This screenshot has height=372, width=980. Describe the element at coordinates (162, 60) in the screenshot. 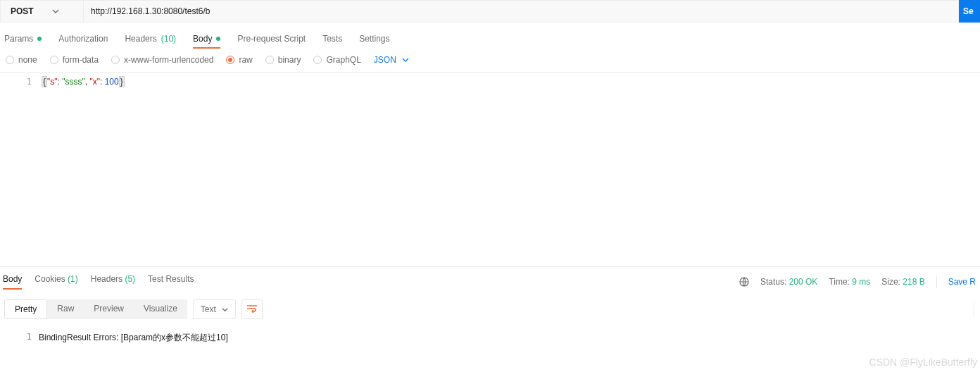

I see `radio-urlencoded: x-www-form-urlencoded` at that location.